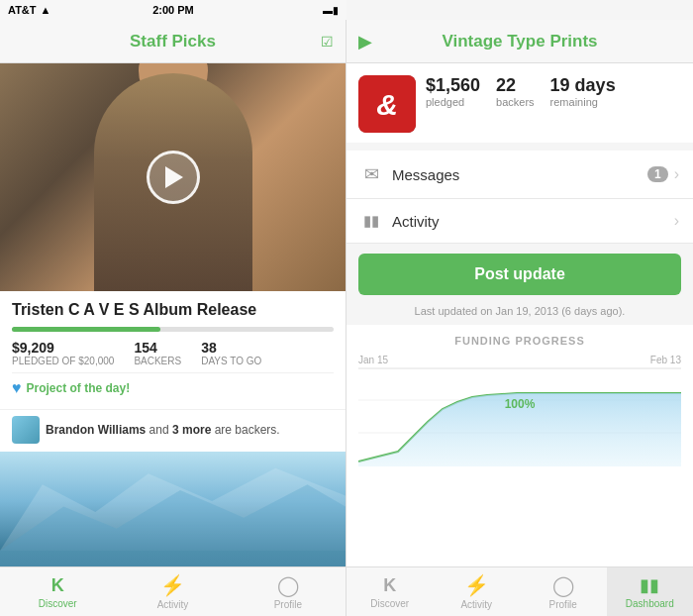 This screenshot has height=616, width=693. I want to click on right-nav-discover: K Discover, so click(390, 592).